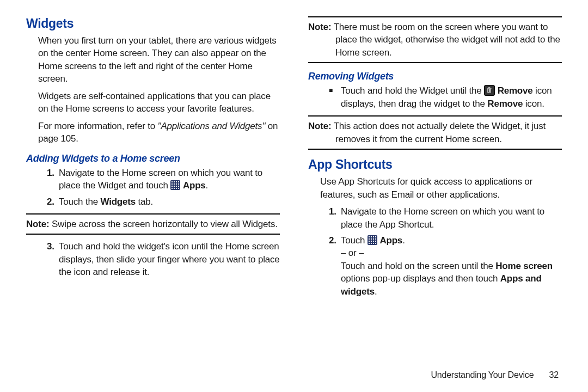  I want to click on note-text: This action does not actually delete the…, so click(438, 132).